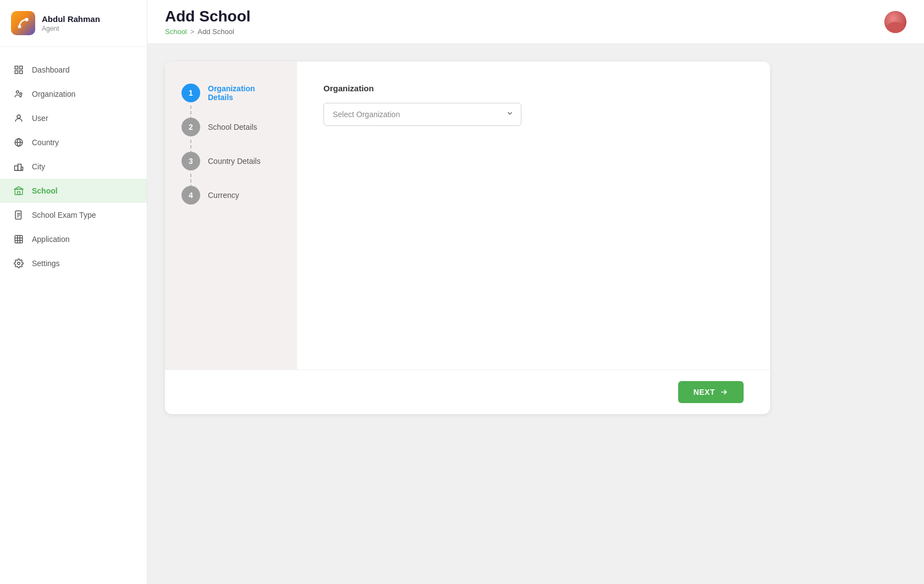 This screenshot has height=584, width=924. What do you see at coordinates (19, 239) in the screenshot?
I see `application-icon` at bounding box center [19, 239].